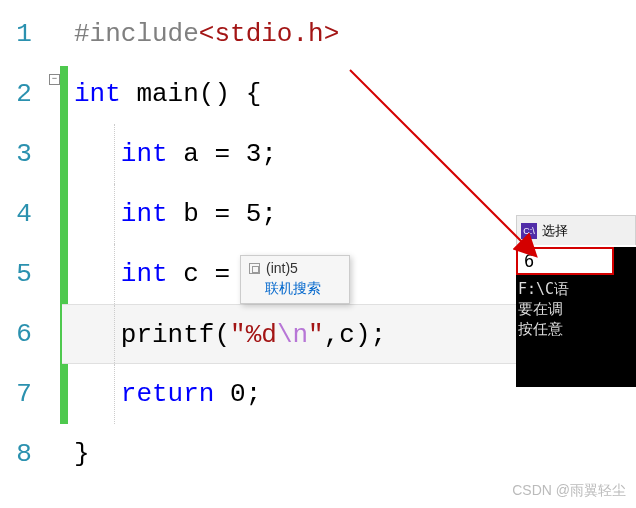 Image resolution: width=636 pixels, height=508 pixels. I want to click on console-text: F:\C语 要在调 按任意, so click(576, 309).